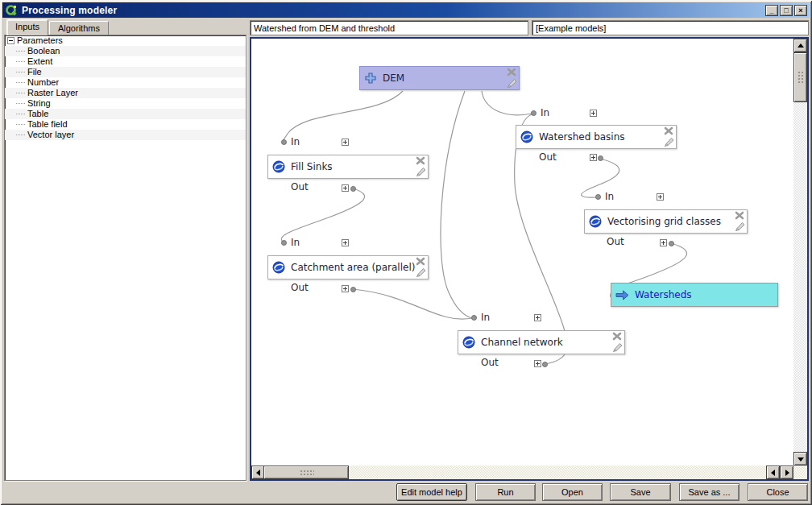 The image size is (812, 505). Describe the element at coordinates (440, 78) in the screenshot. I see `node-dem: DEM` at that location.